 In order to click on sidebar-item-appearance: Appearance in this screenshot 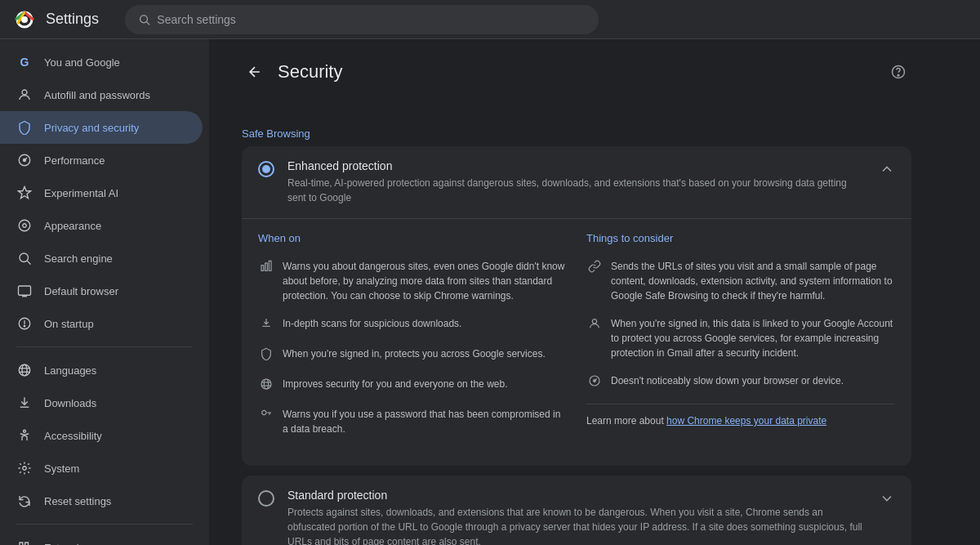, I will do `click(101, 226)`.